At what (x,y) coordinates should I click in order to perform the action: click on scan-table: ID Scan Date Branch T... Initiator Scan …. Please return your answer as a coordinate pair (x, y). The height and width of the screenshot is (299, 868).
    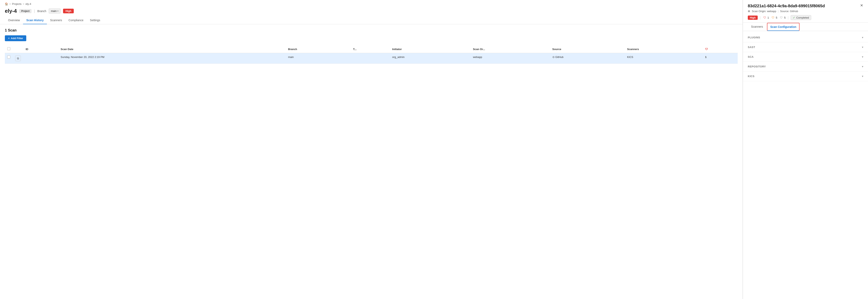
    Looking at the image, I should click on (371, 55).